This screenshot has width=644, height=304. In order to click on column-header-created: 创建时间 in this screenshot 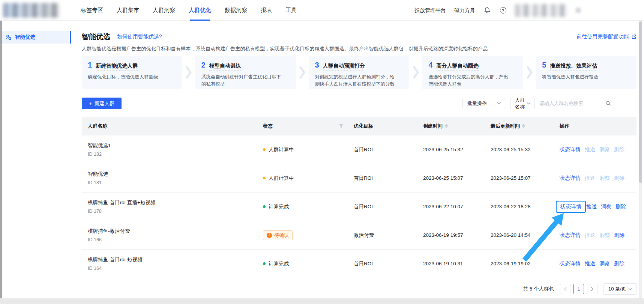, I will do `click(452, 126)`.